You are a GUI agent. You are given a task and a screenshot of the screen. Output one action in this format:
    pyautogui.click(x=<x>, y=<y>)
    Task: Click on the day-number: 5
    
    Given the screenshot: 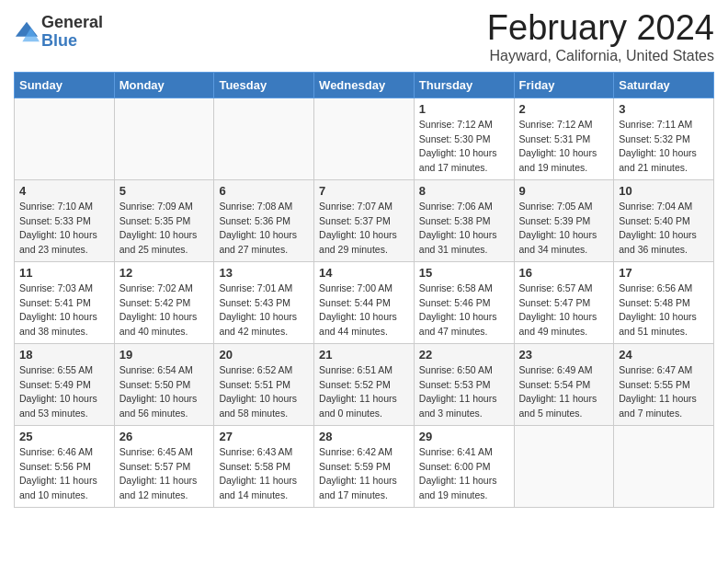 What is the action you would take?
    pyautogui.click(x=165, y=191)
    